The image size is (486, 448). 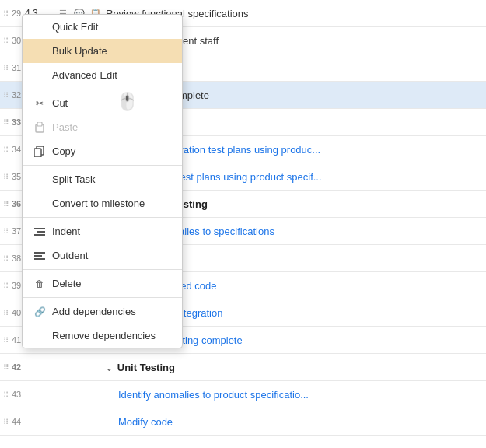 I want to click on menu-item-cut: ✂Cut, so click(x=103, y=103).